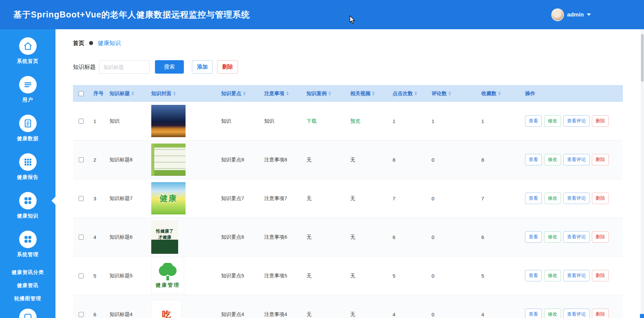 This screenshot has height=318, width=644. What do you see at coordinates (97, 276) in the screenshot?
I see `row-index: 5` at bounding box center [97, 276].